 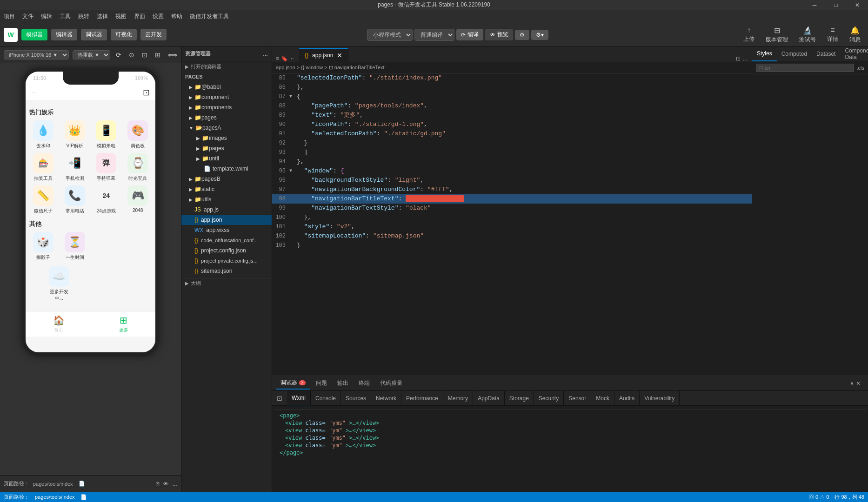 I want to click on tab-vulnerability: Vulnerability, so click(x=660, y=398).